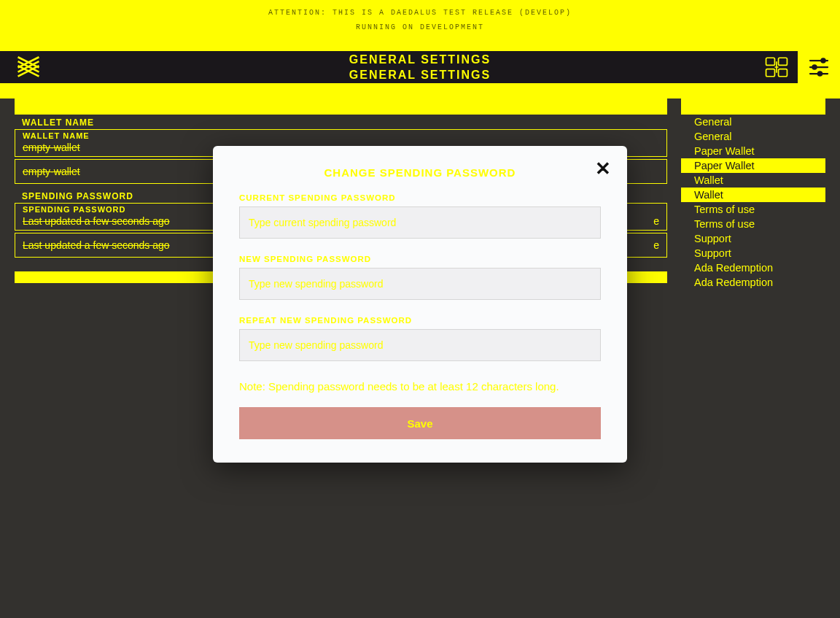  What do you see at coordinates (656, 245) in the screenshot?
I see `spending-suffix-2: e` at bounding box center [656, 245].